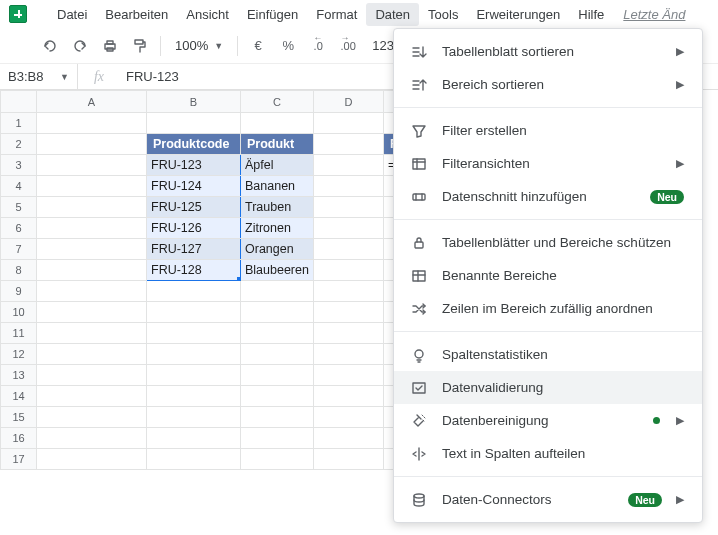 The height and width of the screenshot is (535, 718). What do you see at coordinates (19, 438) in the screenshot?
I see `row-header-16: 16` at bounding box center [19, 438].